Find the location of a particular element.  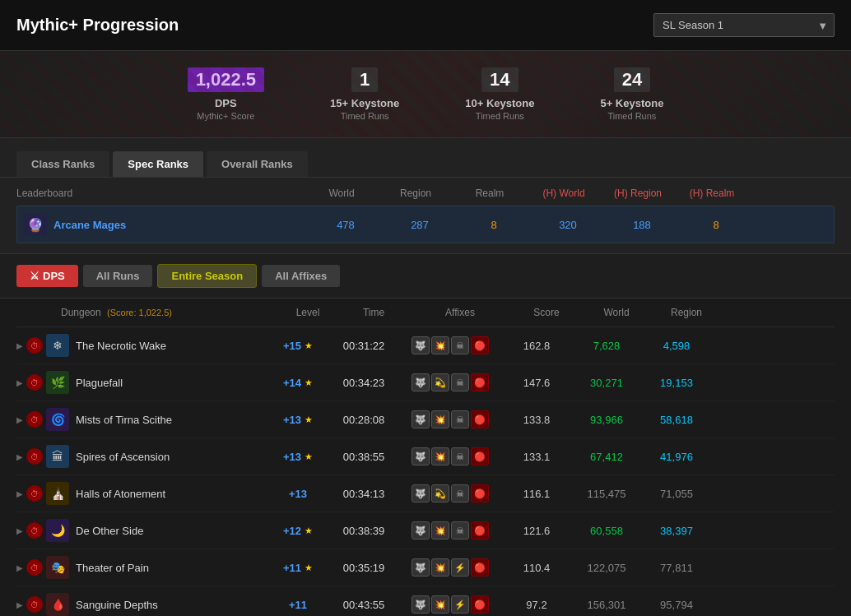

dungeon-icon: 🌿 is located at coordinates (58, 382).